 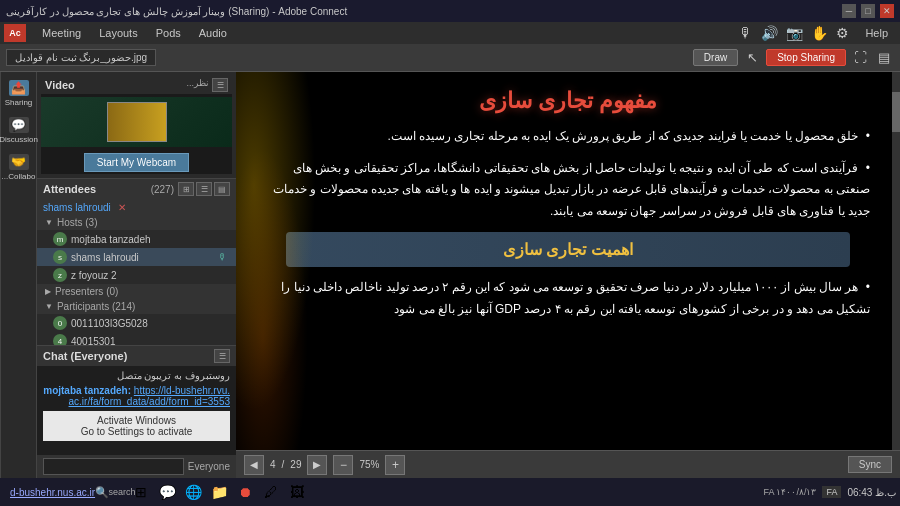 What do you see at coordinates (118, 33) in the screenshot?
I see `menu-item-layouts: Layouts` at bounding box center [118, 33].